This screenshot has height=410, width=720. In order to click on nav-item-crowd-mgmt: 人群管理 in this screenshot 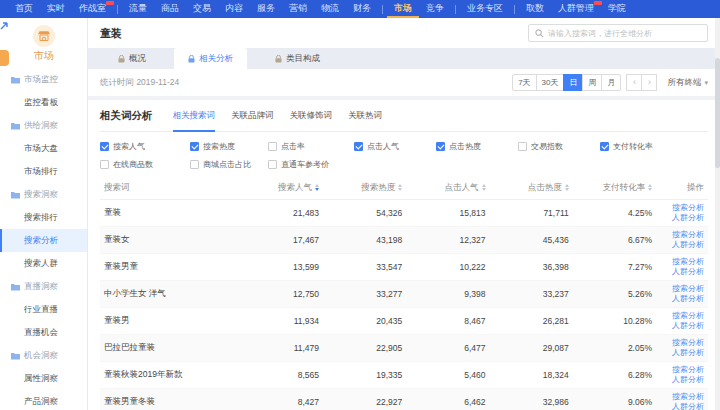, I will do `click(576, 9)`.